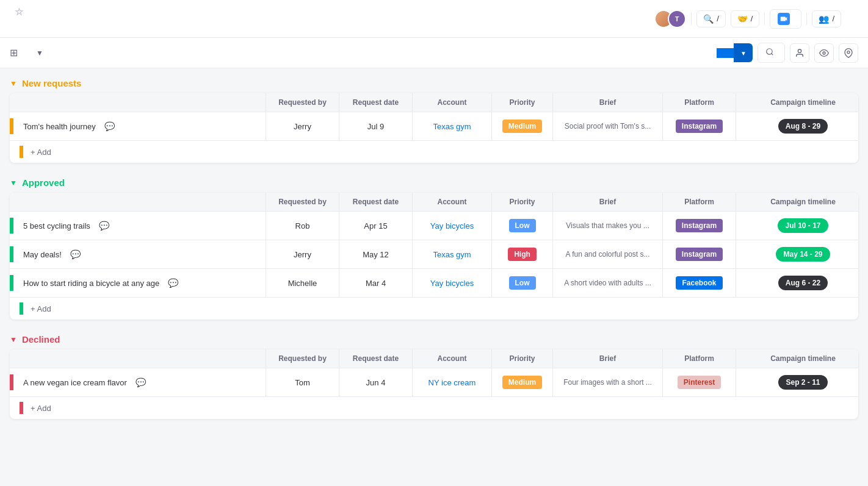 The image size is (868, 486). Describe the element at coordinates (434, 283) in the screenshot. I see `table-row: How to start riding a bicycle at any age…` at that location.